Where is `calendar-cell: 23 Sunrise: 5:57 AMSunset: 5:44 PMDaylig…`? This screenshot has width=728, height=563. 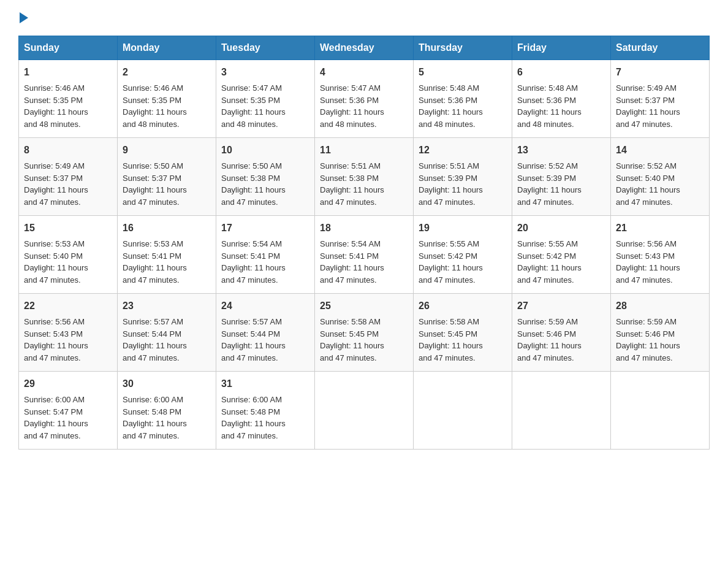 calendar-cell: 23 Sunrise: 5:57 AMSunset: 5:44 PMDaylig… is located at coordinates (167, 332).